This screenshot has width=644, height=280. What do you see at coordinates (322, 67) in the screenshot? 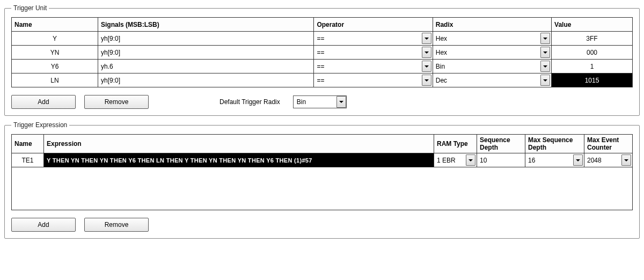
I see `table-row: Y6 yh.6 == Bin 1` at bounding box center [322, 67].